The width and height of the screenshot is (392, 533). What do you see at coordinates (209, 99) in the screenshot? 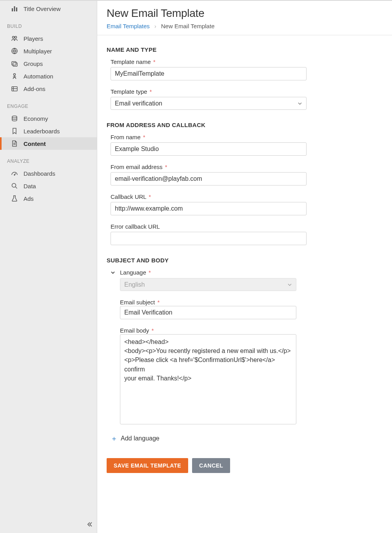
I see `field-template-type: Template type * Email verification` at bounding box center [209, 99].